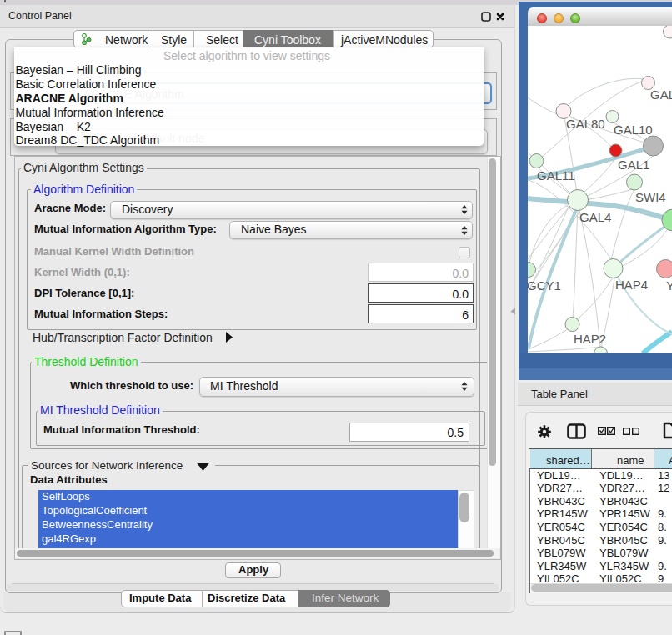 The image size is (672, 635). What do you see at coordinates (661, 95) in the screenshot?
I see `svg-text: GAL2` at bounding box center [661, 95].